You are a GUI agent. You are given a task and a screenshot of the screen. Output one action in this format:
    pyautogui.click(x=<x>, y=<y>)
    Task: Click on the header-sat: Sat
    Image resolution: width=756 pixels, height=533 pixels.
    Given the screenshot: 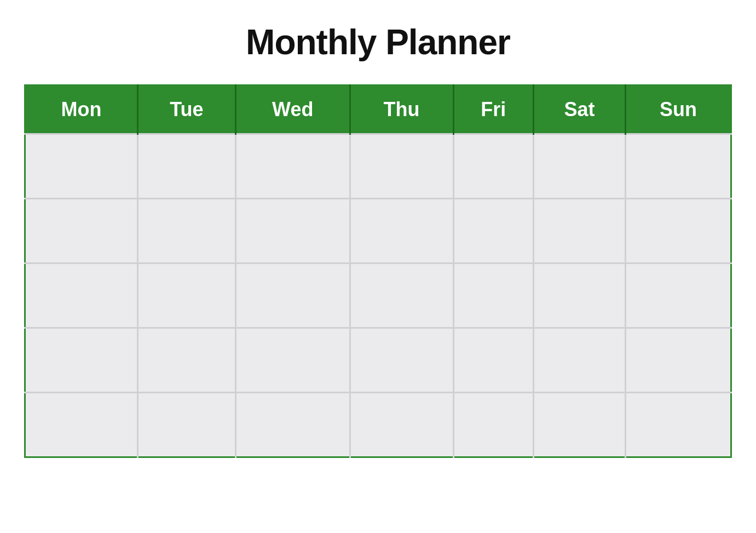 What is the action you would take?
    pyautogui.click(x=580, y=110)
    